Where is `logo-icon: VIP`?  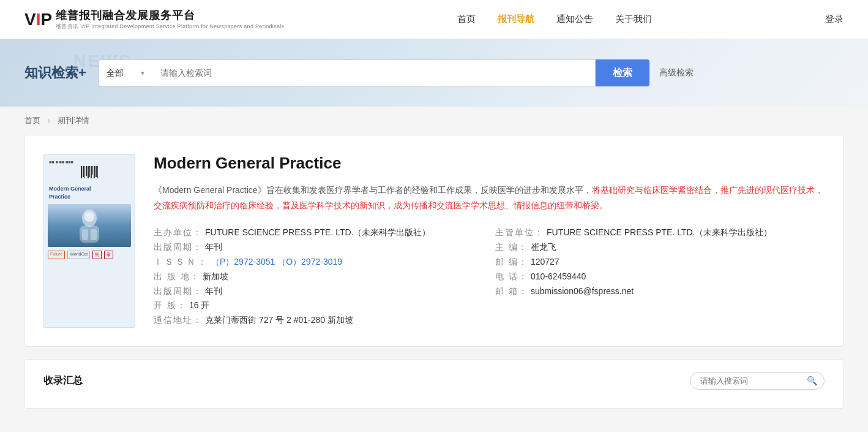 logo-icon: VIP is located at coordinates (38, 20).